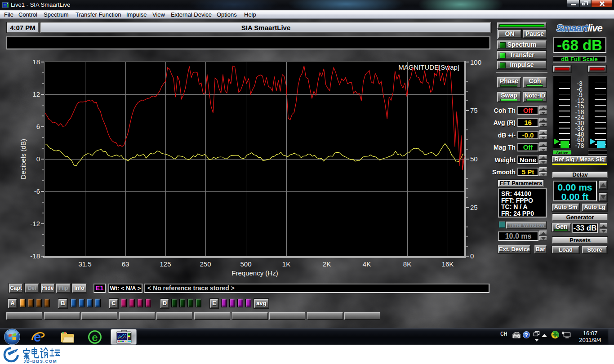 Image resolution: width=614 pixels, height=364 pixels. I want to click on svg-text: -12, so click(35, 224).